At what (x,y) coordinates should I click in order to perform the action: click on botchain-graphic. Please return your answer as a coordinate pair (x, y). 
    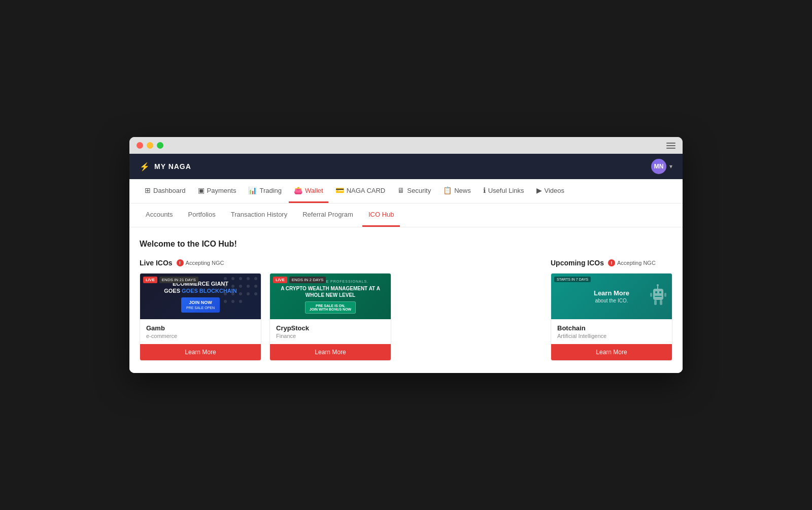
    Looking at the image, I should click on (658, 296).